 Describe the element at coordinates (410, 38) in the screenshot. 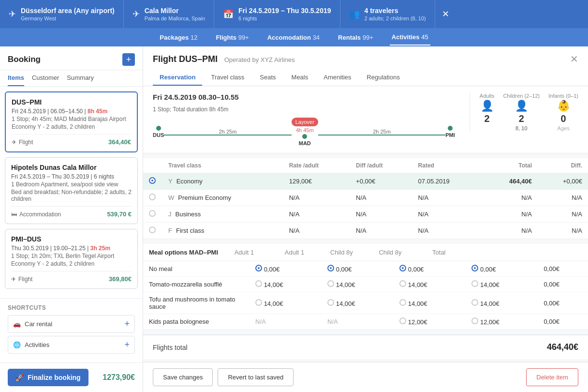

I see `nav-activities: Activities 45` at that location.